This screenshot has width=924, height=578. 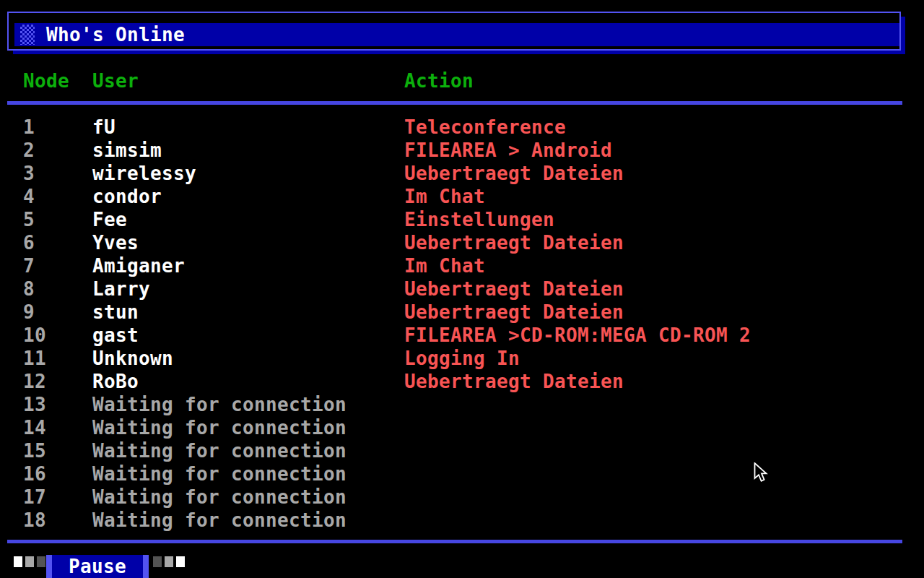 What do you see at coordinates (29, 289) in the screenshot?
I see `node-cell: 8` at bounding box center [29, 289].